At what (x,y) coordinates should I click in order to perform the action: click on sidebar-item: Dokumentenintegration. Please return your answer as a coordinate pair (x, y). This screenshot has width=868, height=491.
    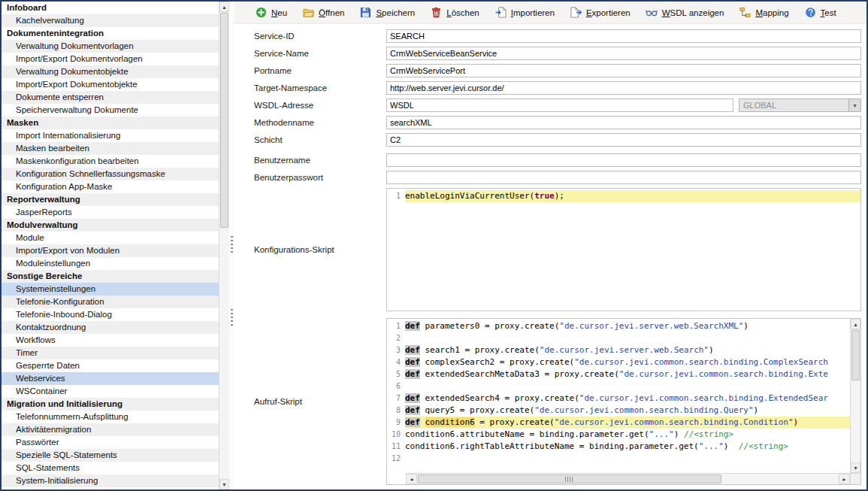
    Looking at the image, I should click on (110, 33).